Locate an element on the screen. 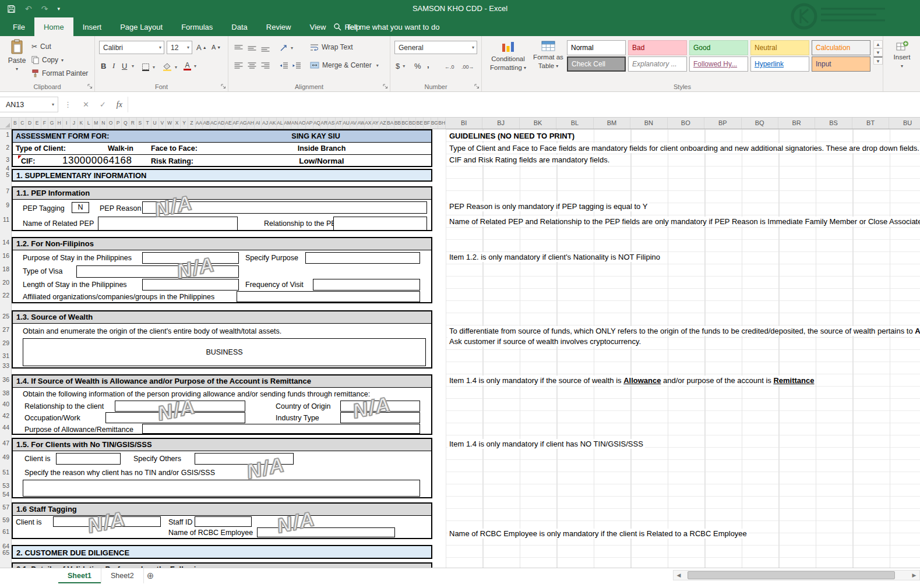  column-header-bk: BK is located at coordinates (538, 123).